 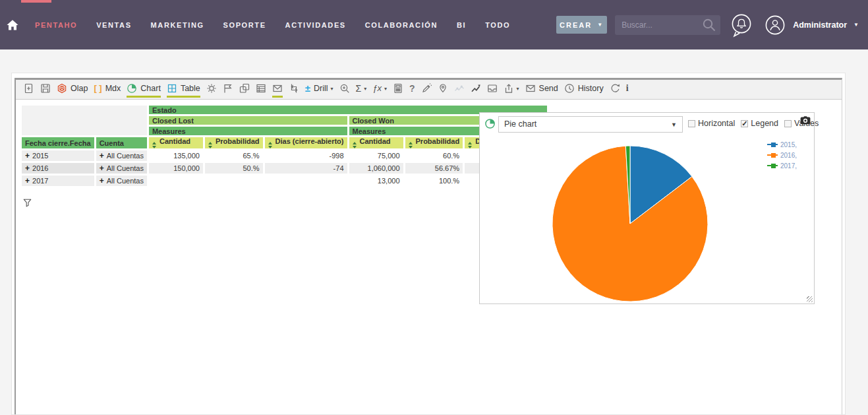 I want to click on toolbar-question-button: ?, so click(x=413, y=90).